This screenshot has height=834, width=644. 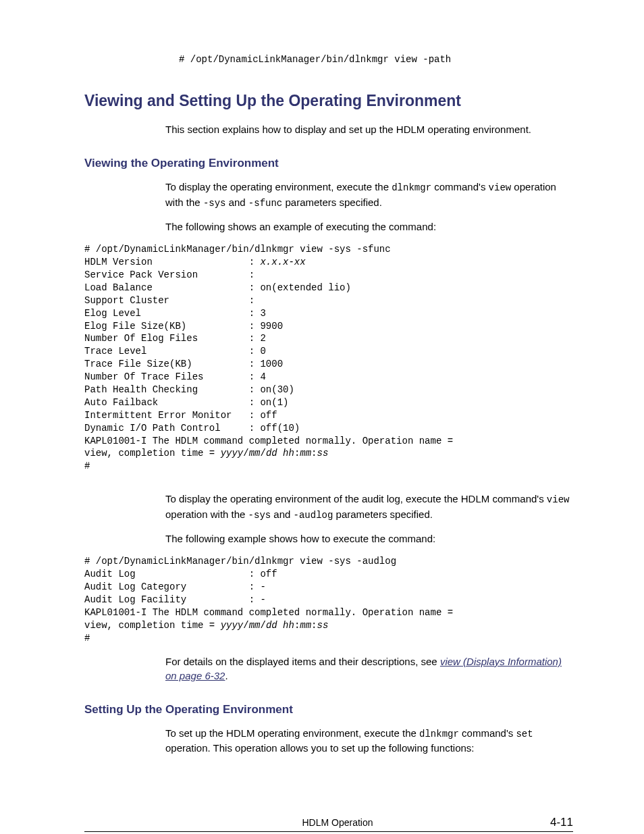 What do you see at coordinates (369, 741) in the screenshot?
I see `setting-para-1: To set up the HDLM operating environment…` at bounding box center [369, 741].